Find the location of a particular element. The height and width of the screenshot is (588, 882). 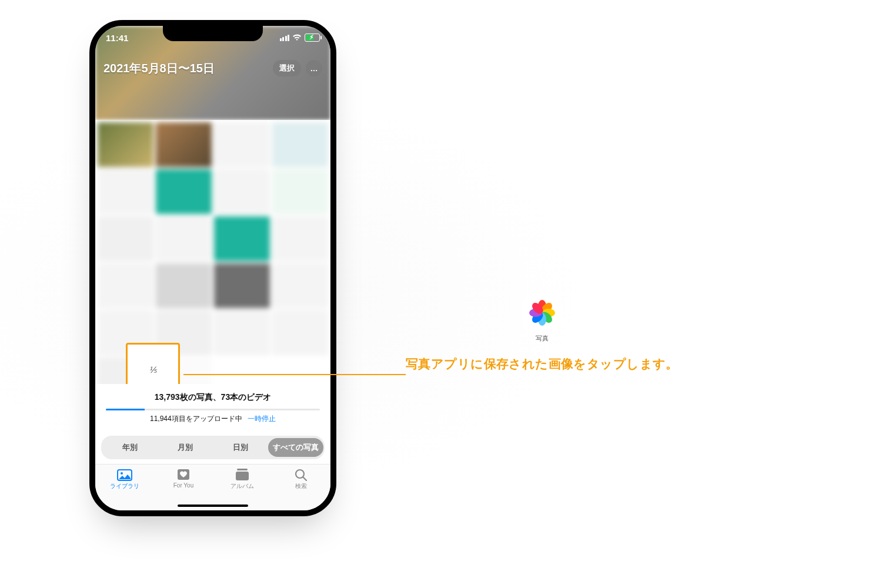

status-bar: 11:41 ⚡︎ is located at coordinates (213, 38).